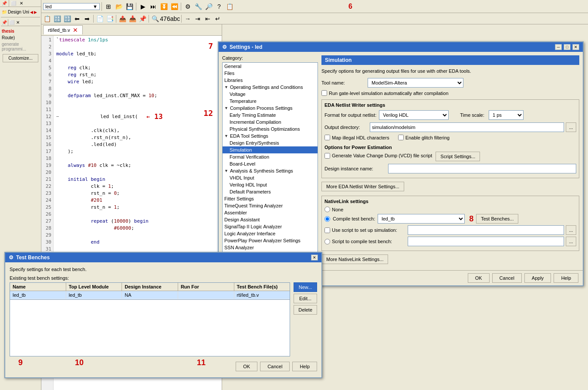 The width and height of the screenshot is (588, 390). What do you see at coordinates (558, 47) in the screenshot?
I see `dialog-minimize: ─` at bounding box center [558, 47].